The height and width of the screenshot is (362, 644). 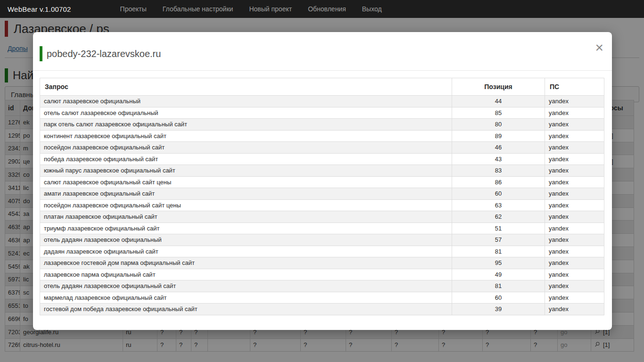 I want to click on positions-table-row: салют лазаревское официальный сайт цены8…, so click(x=322, y=182).